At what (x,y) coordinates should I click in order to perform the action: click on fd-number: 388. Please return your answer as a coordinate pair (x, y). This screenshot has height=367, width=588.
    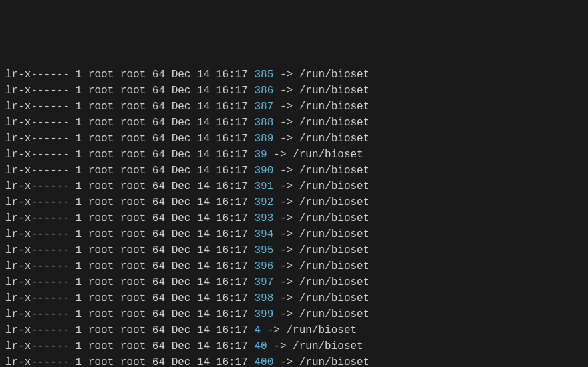
    Looking at the image, I should click on (263, 123).